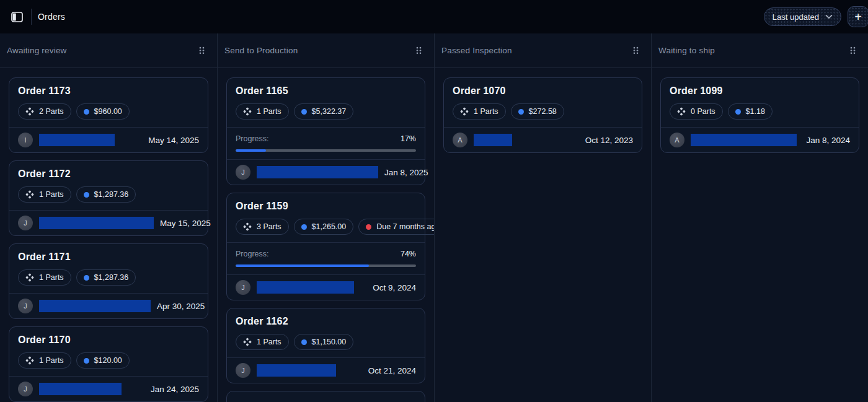  I want to click on progress-section: Progress: 17%, so click(326, 144).